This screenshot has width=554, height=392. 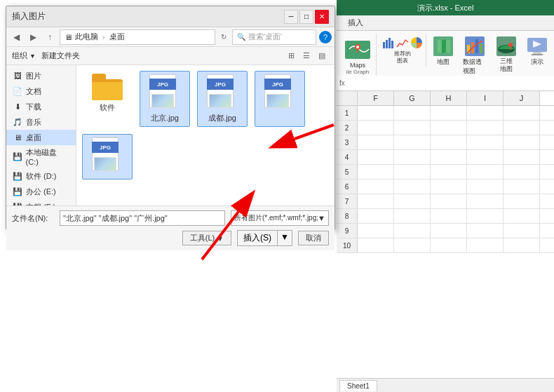 I want to click on filetype-select: 所有图片(*.emf;*.wmf;*.jpg;*.j ▼, so click(x=280, y=218).